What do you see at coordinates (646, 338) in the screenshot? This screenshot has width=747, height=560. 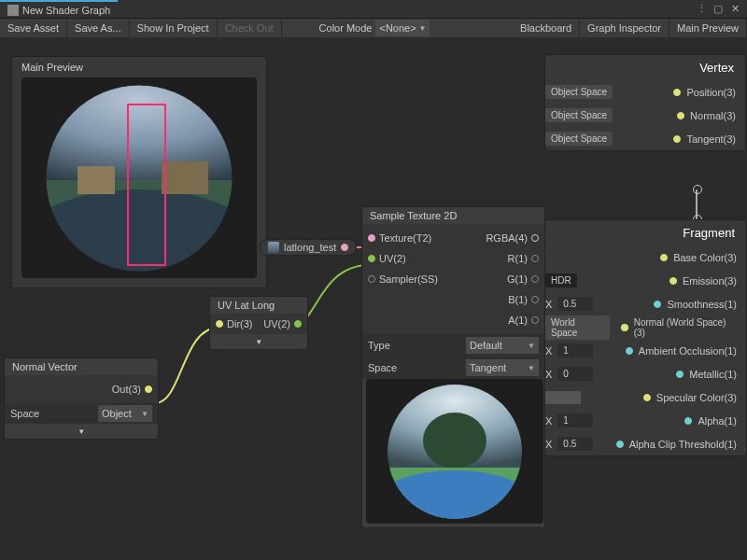 I see `fragment-master-node: Fragment Base Color(3) HDREmission(3) X0…` at bounding box center [646, 338].